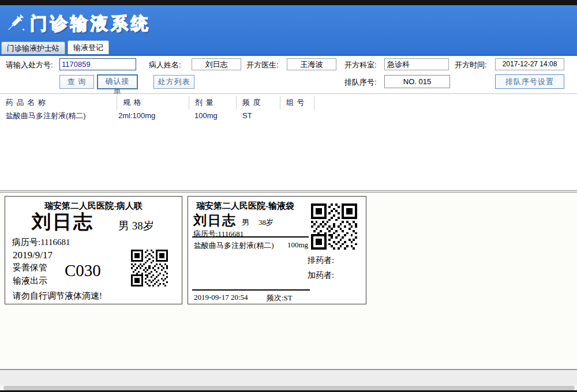 The width and height of the screenshot is (577, 392). I want to click on grid-header-freq: 频 度, so click(258, 103).